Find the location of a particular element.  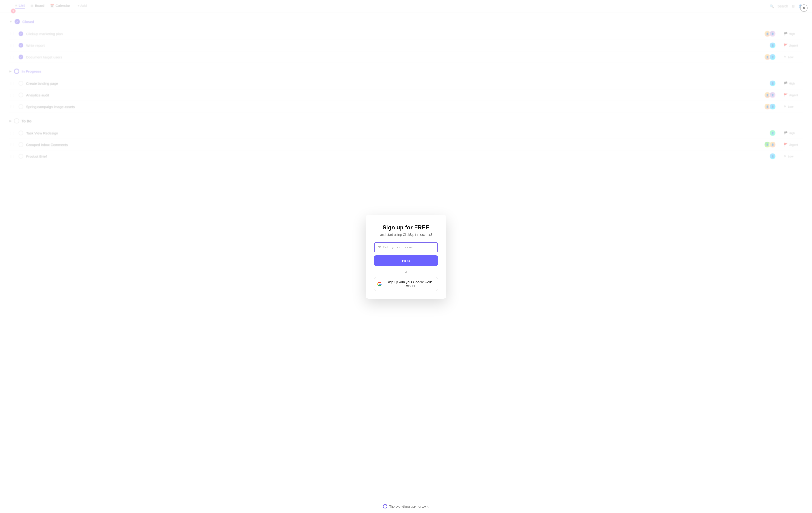

close-icon: × is located at coordinates (804, 8).